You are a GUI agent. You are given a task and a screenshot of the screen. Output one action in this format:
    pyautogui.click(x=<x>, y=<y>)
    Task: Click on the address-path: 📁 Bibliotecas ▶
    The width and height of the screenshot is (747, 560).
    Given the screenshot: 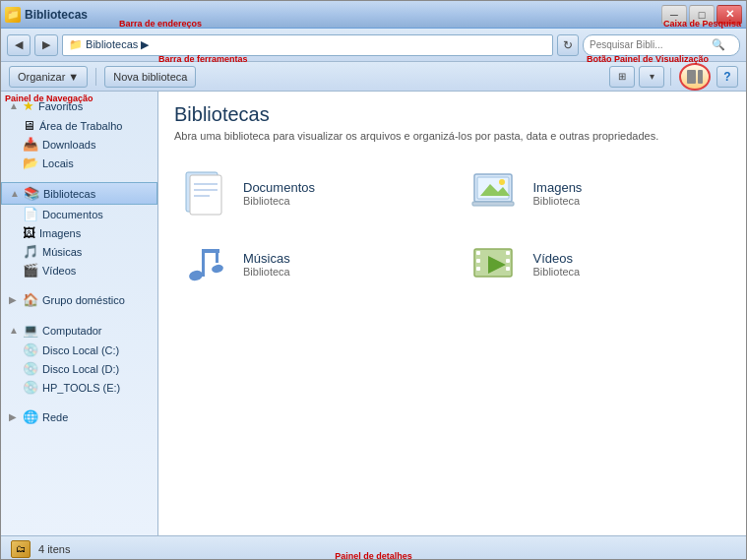 What is the action you would take?
    pyautogui.click(x=307, y=45)
    